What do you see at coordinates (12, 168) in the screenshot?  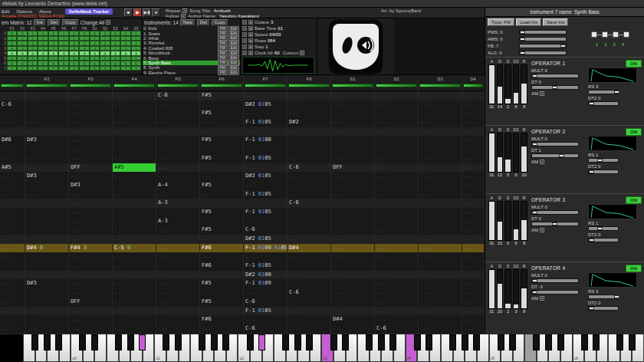 I see `pattern-cell: A#5` at bounding box center [12, 168].